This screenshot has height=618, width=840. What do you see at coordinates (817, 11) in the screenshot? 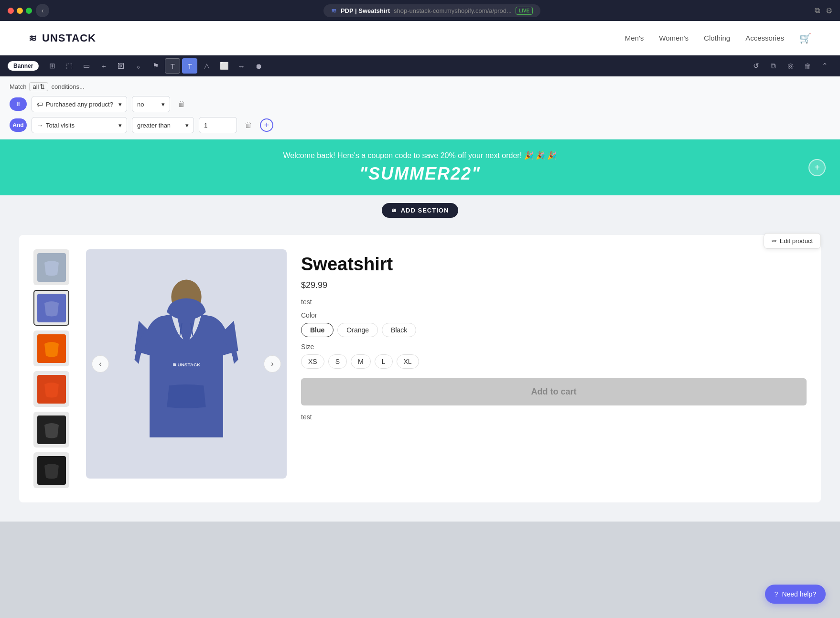
I see `copy-icon: ⧉` at bounding box center [817, 11].